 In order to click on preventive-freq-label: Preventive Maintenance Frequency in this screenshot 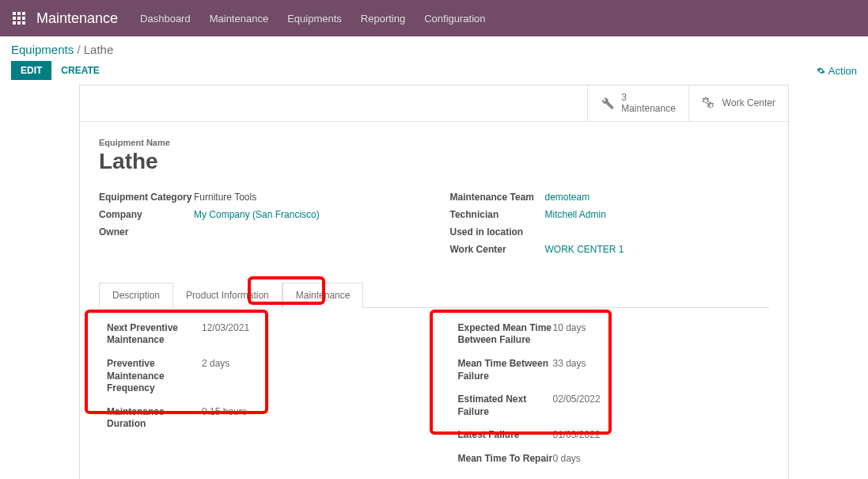, I will do `click(154, 377)`.